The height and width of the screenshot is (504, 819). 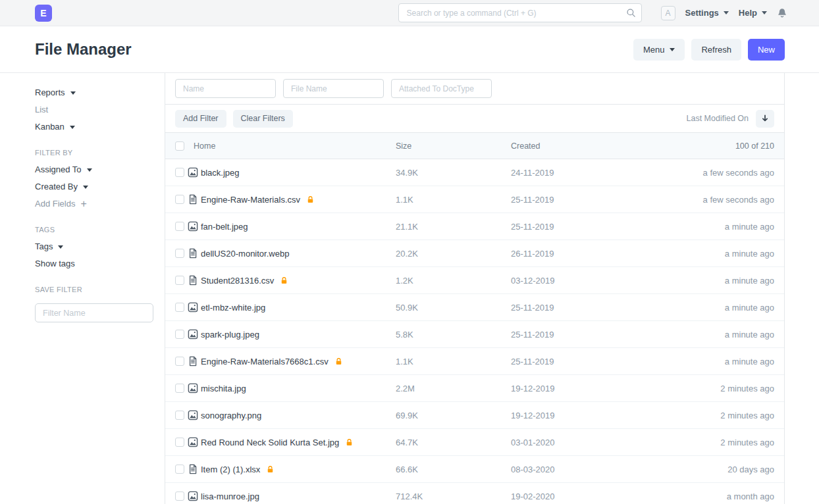 I want to click on table-row: spark-plug.jpeg5.8K25-11-2019a minute ag…, so click(x=475, y=334).